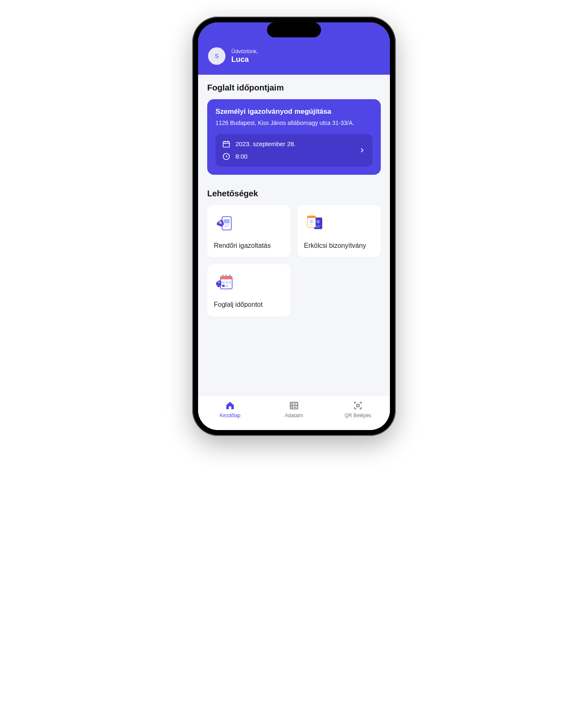 The image size is (588, 704). Describe the element at coordinates (225, 282) in the screenshot. I see `calendar-booking-icon` at that location.